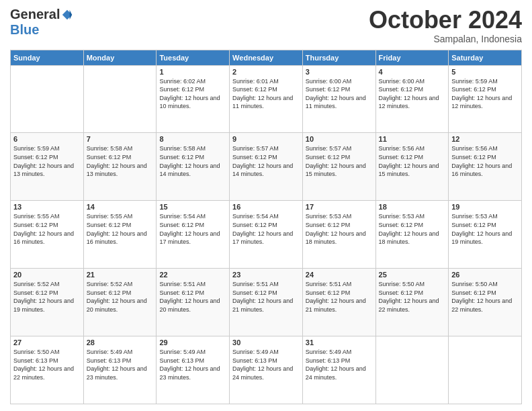  I want to click on logo-general: General, so click(35, 15).